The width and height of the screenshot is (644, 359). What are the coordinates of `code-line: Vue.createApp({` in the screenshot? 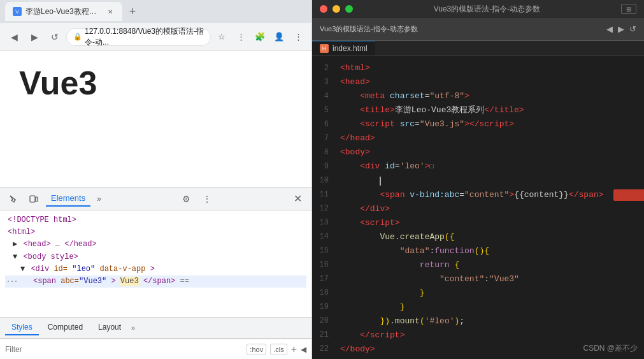 It's located at (488, 237).